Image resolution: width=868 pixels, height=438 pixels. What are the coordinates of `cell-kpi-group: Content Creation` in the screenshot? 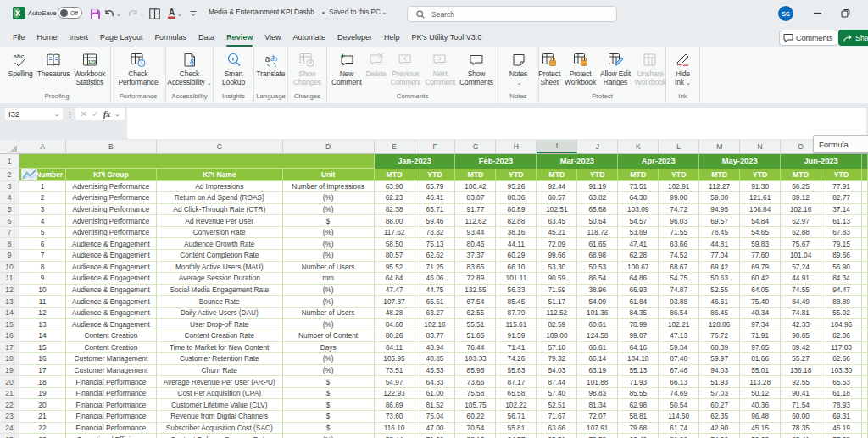 It's located at (112, 336).